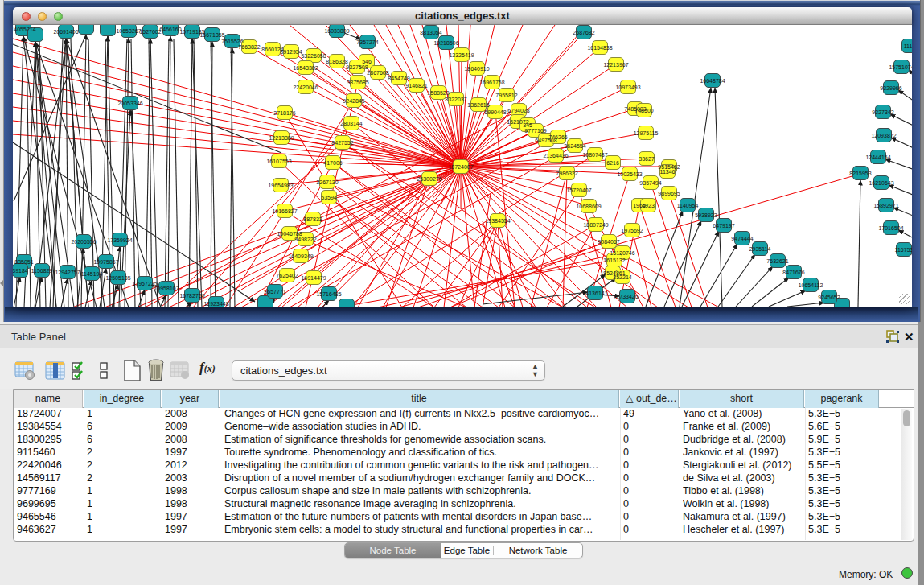  What do you see at coordinates (629, 174) in the screenshot?
I see `svg-text: 10025433` at bounding box center [629, 174].